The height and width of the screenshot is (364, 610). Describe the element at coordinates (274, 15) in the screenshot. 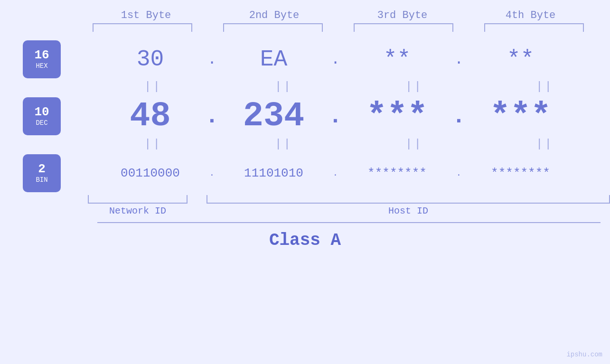

I see `byte2-label: 2nd Byte` at that location.